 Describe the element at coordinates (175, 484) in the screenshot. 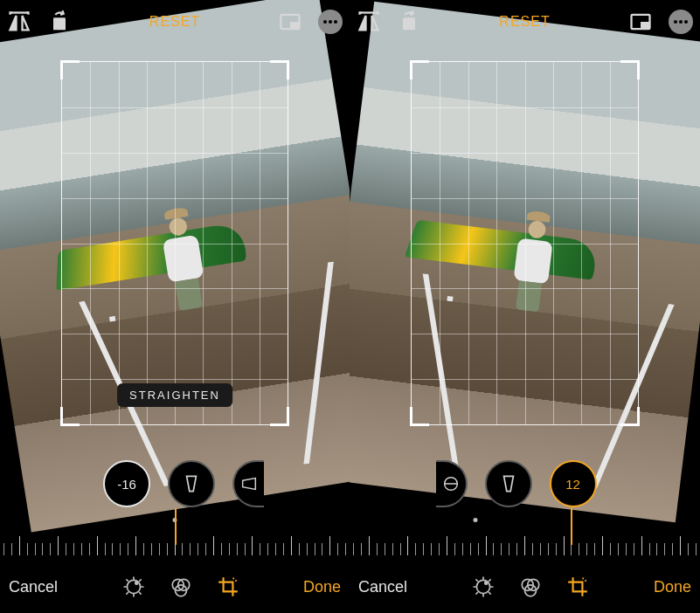

I see `adjustment-dials: -16` at that location.